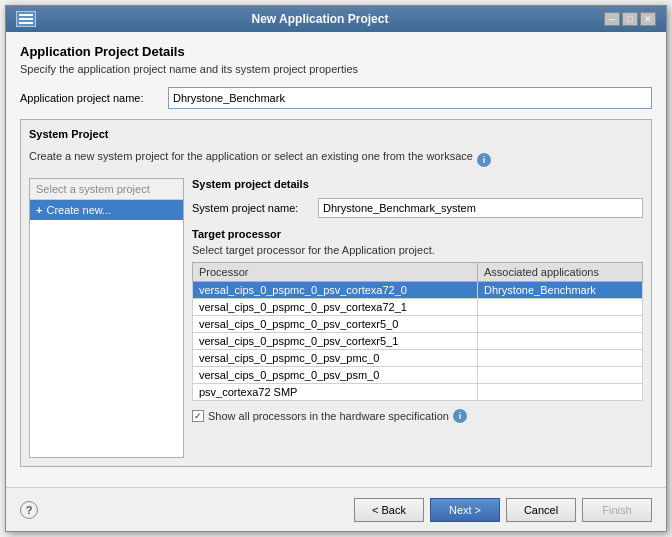 This screenshot has height=537, width=672. What do you see at coordinates (418, 416) in the screenshot?
I see `show-all-row: Show all processors in the hardware spec…` at bounding box center [418, 416].